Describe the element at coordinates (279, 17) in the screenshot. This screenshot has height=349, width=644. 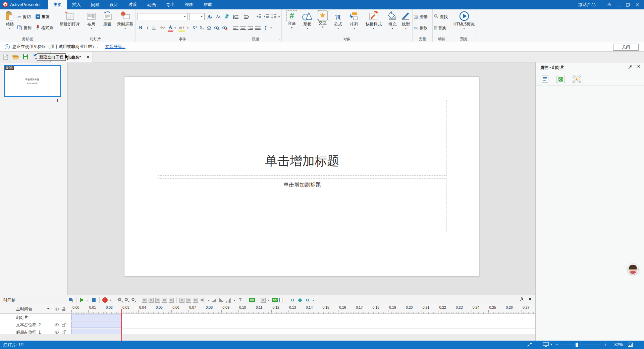
I see `line-spacing-dropdown-icon: ▾` at that location.